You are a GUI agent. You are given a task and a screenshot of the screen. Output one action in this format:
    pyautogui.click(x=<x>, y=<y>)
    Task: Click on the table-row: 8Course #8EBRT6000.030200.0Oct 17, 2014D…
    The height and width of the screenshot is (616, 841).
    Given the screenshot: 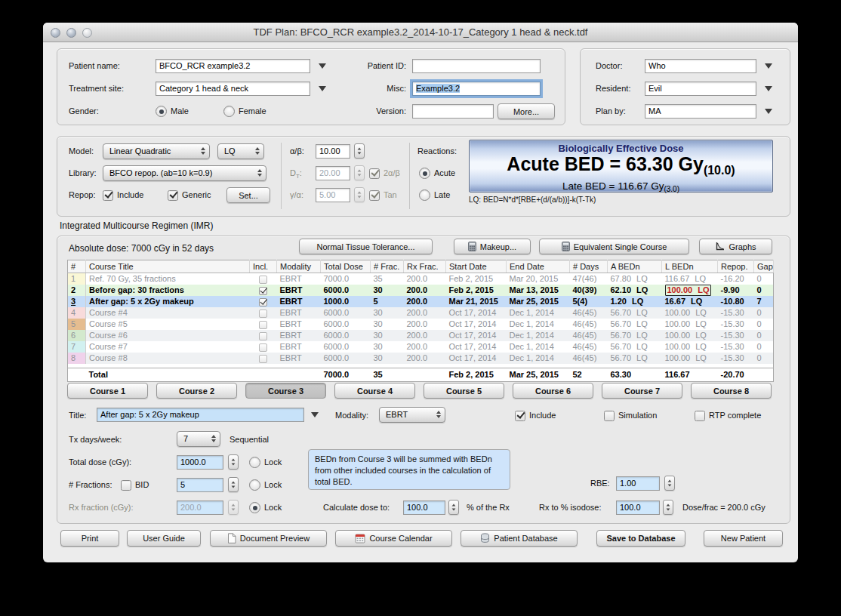 What is the action you would take?
    pyautogui.click(x=421, y=358)
    